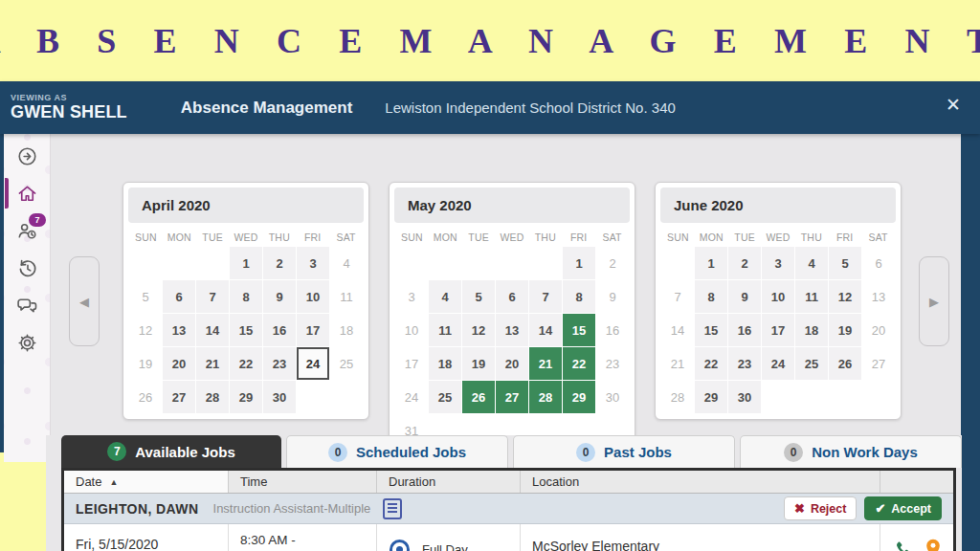  Describe the element at coordinates (27, 231) in the screenshot. I see `substitutes-icon: 7` at that location.